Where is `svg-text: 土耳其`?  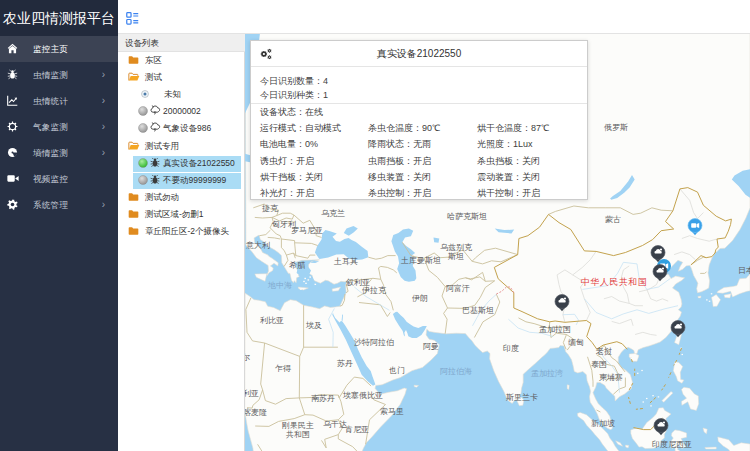
svg-text: 土耳其 is located at coordinates (346, 262).